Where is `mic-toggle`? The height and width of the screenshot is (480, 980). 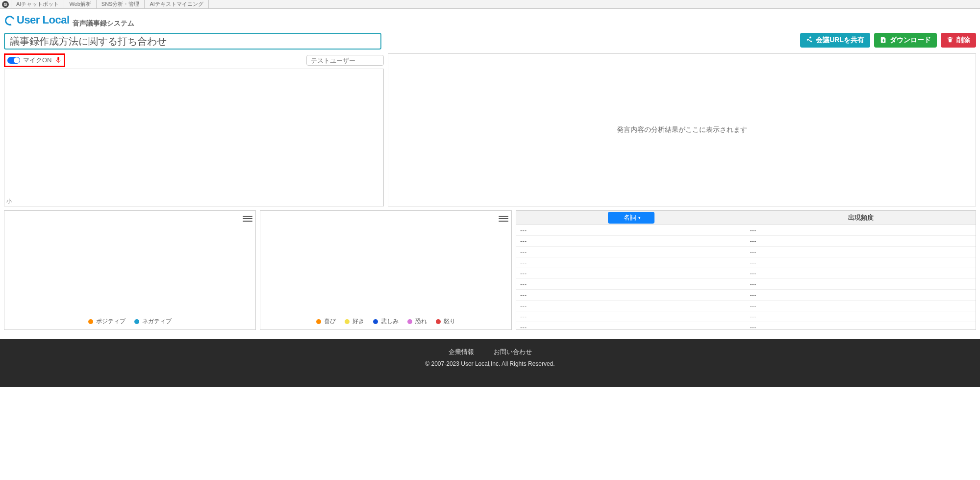 mic-toggle is located at coordinates (14, 60).